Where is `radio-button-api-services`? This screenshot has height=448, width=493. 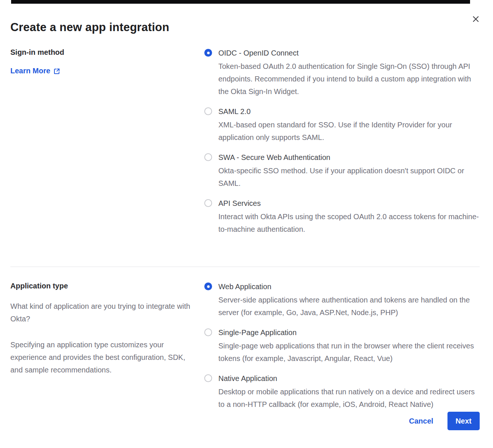
radio-button-api-services is located at coordinates (208, 203).